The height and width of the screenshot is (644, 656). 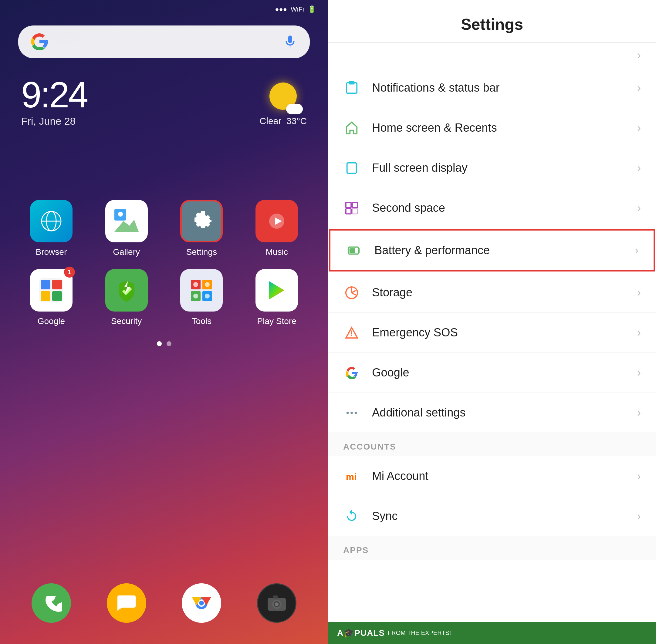 I want to click on settings-emergency: Emergency SOS ›, so click(x=492, y=333).